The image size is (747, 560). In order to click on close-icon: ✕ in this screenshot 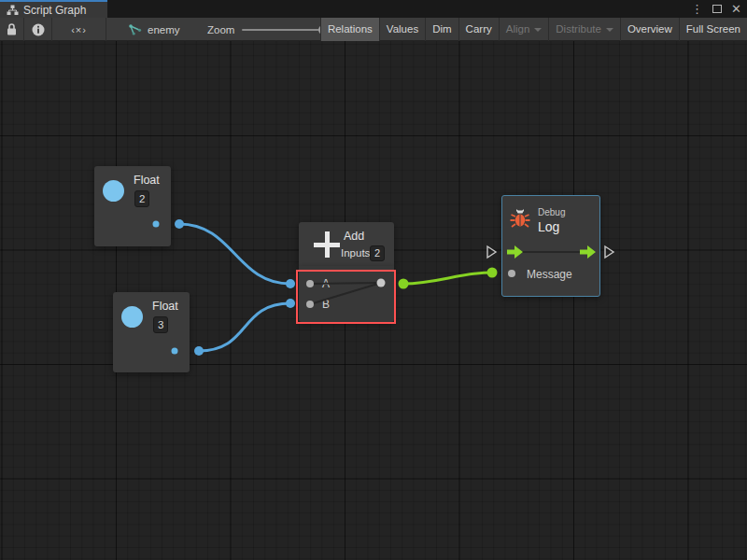, I will do `click(736, 9)`.